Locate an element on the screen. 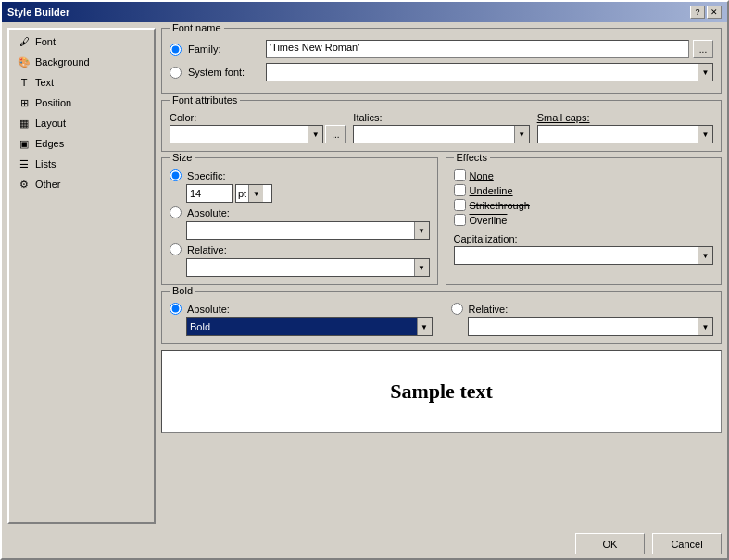  small-caps-dropdown: ▼ is located at coordinates (625, 134).